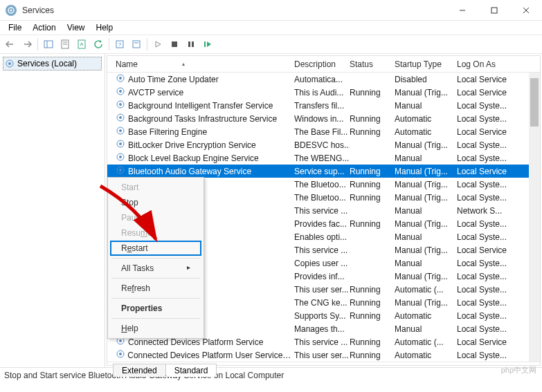 The image size is (542, 392). Describe the element at coordinates (140, 371) in the screenshot. I see `tab-extended: Extended` at that location.